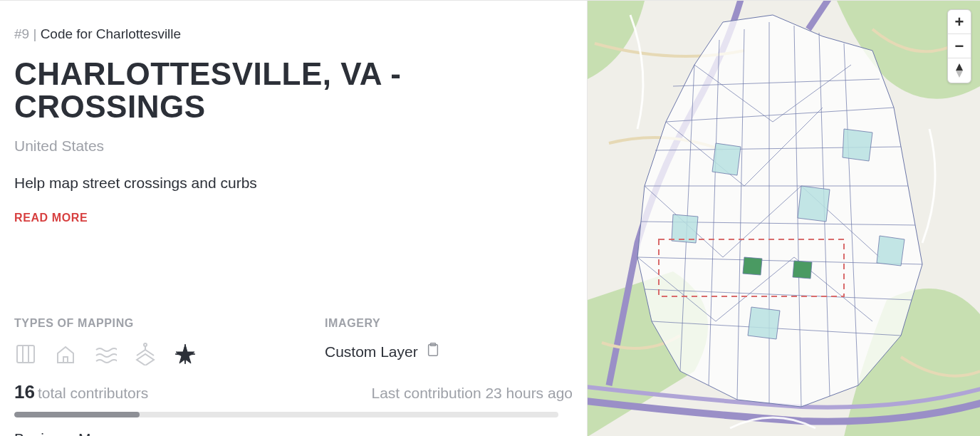 This screenshot has width=980, height=436. What do you see at coordinates (35, 34) in the screenshot?
I see `breadcrumb-sep: |` at bounding box center [35, 34].